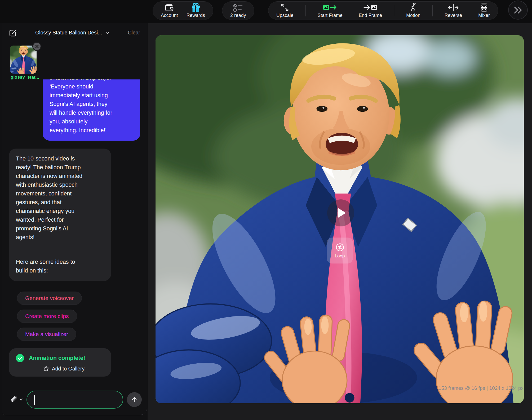  What do you see at coordinates (196, 11) in the screenshot?
I see `rewards-button: Rewards` at bounding box center [196, 11].